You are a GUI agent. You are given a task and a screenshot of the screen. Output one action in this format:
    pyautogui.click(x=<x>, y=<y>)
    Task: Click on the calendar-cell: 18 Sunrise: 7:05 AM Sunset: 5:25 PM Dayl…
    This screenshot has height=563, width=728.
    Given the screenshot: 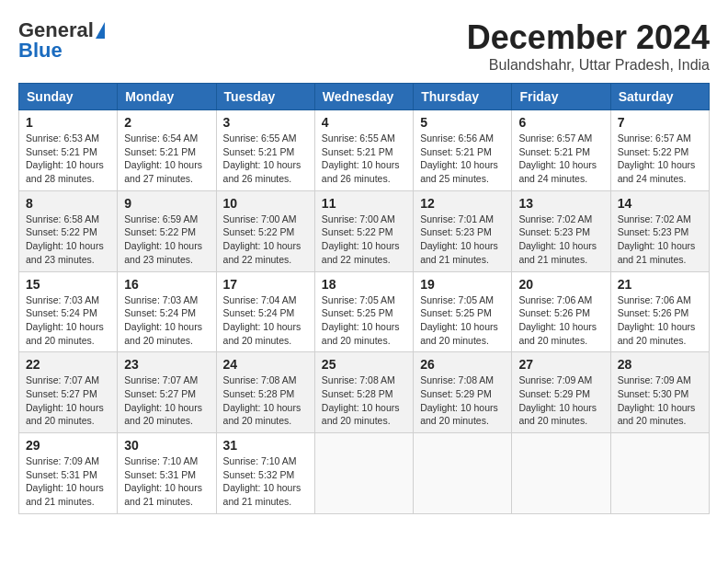 What is the action you would take?
    pyautogui.click(x=364, y=312)
    